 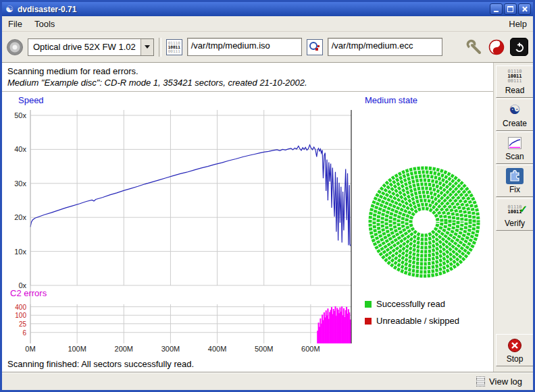 What do you see at coordinates (412, 321) in the screenshot?
I see `legend-item-unreadable: Unreadable / skipped` at bounding box center [412, 321].